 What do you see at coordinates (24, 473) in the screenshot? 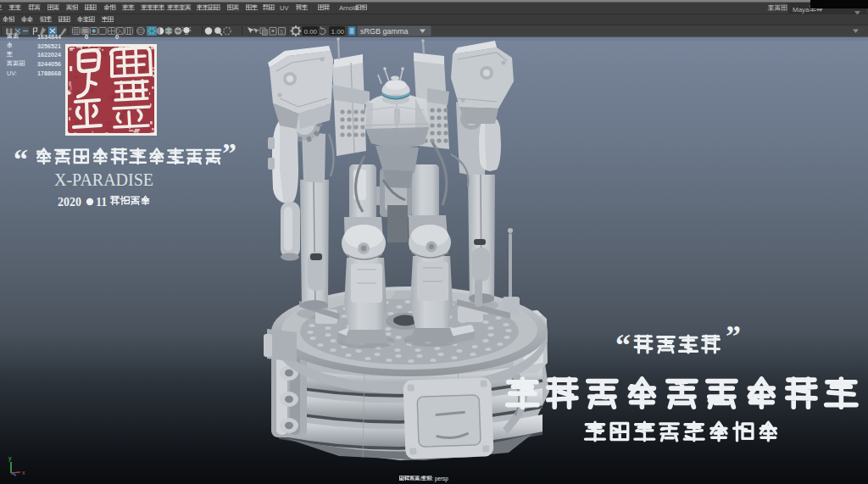
I see `svg-text: x` at bounding box center [24, 473].